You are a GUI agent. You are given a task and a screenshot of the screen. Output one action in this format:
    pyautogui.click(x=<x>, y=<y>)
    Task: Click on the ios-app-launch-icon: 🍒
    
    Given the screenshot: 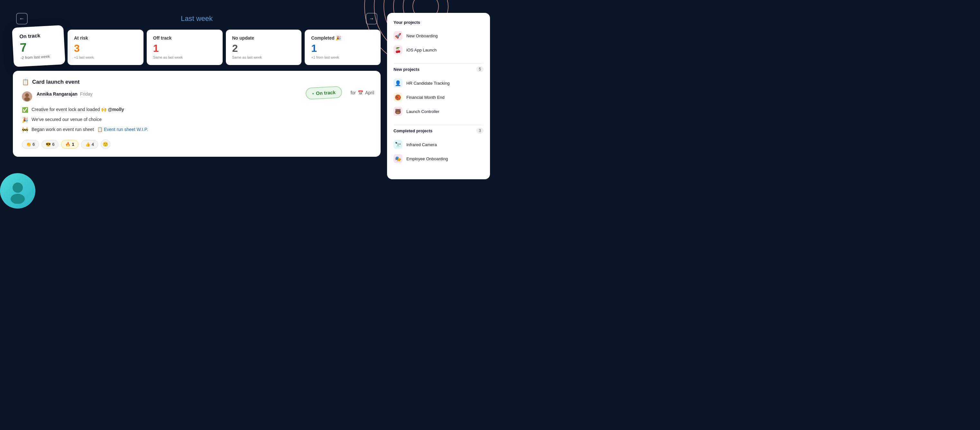 What is the action you would take?
    pyautogui.click(x=398, y=50)
    